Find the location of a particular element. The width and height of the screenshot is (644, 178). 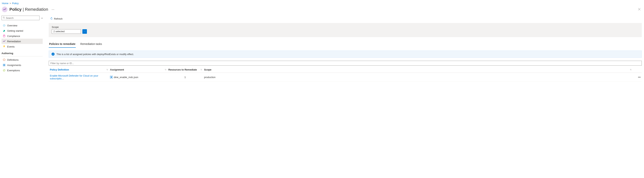

refresh-button: Refresh is located at coordinates (56, 19).